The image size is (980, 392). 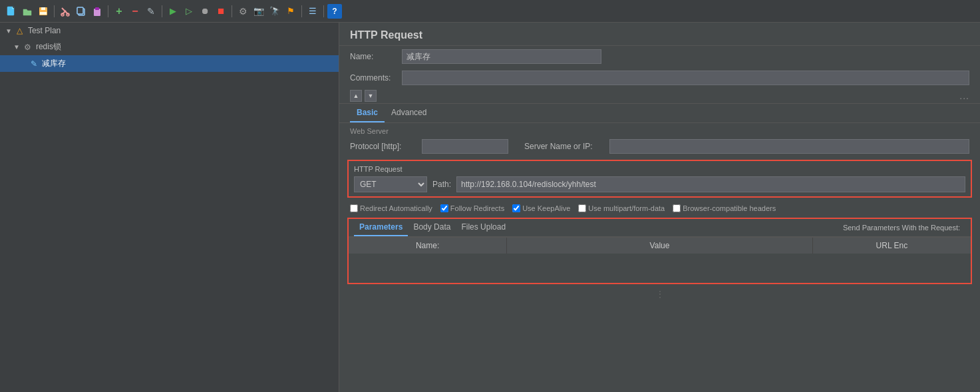 I want to click on params-tab-body-data: Body Data, so click(x=432, y=228).